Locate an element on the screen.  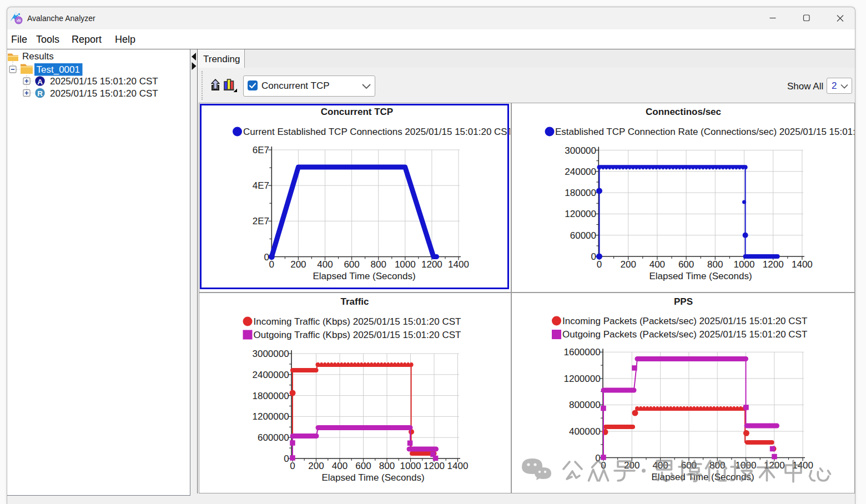
svg-text: 60000 is located at coordinates (583, 235).